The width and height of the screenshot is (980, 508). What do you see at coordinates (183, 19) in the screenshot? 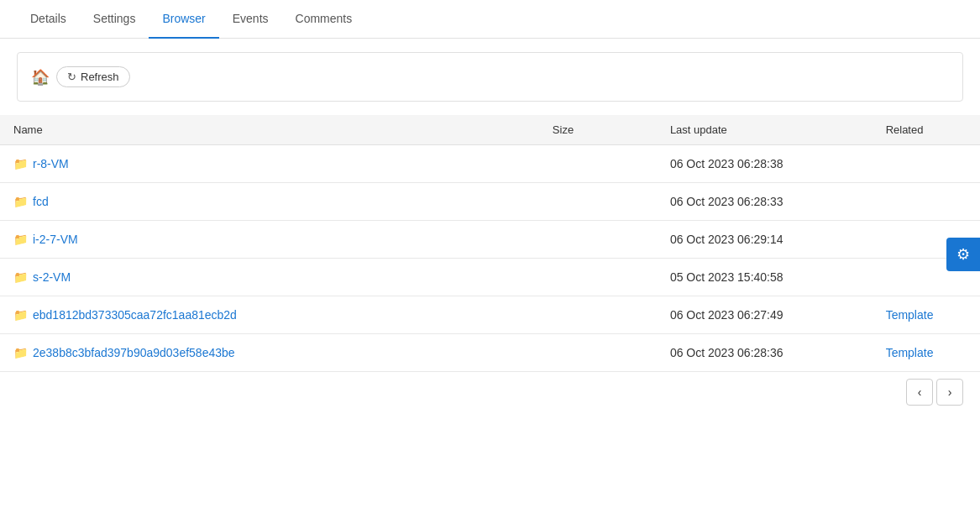
I see `tab-browser: Browser` at bounding box center [183, 19].